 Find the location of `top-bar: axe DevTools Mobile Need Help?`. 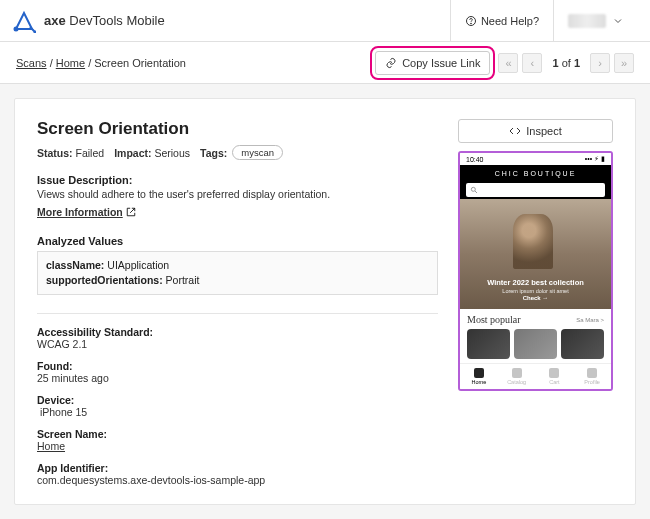

top-bar: axe DevTools Mobile Need Help? is located at coordinates (325, 21).